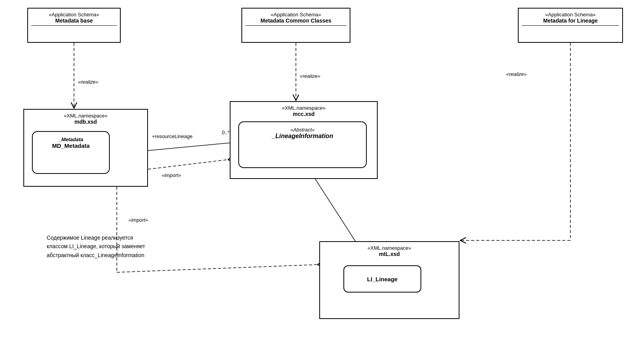 This screenshot has height=354, width=644. Describe the element at coordinates (389, 248) in the screenshot. I see `mtl-stereotype: «XML.namespace»` at that location.